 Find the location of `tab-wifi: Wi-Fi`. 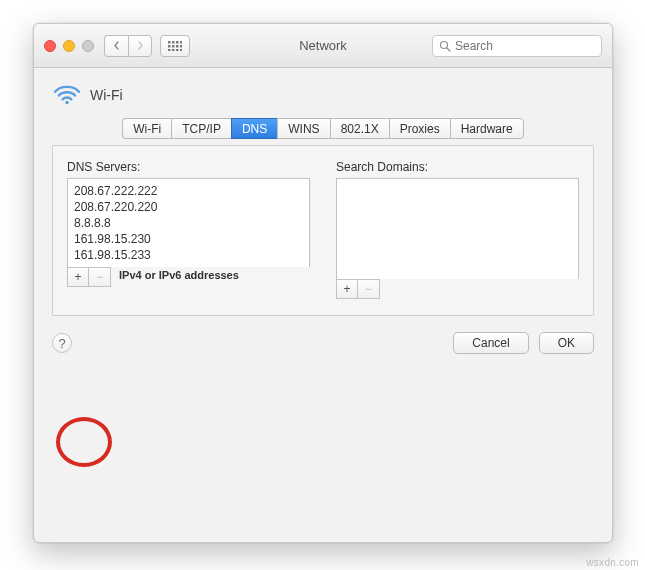

tab-wifi: Wi-Fi is located at coordinates (146, 128).